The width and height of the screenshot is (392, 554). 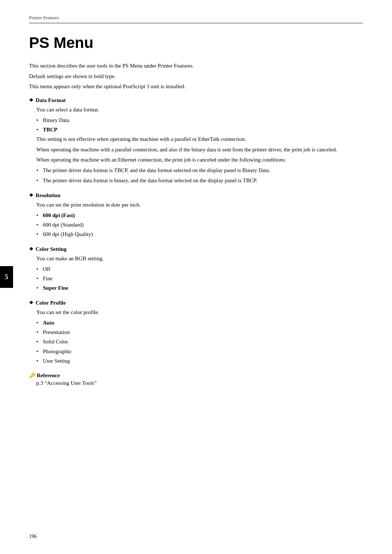 What do you see at coordinates (196, 375) in the screenshot?
I see `reference-heading: 🔑 Reference` at bounding box center [196, 375].